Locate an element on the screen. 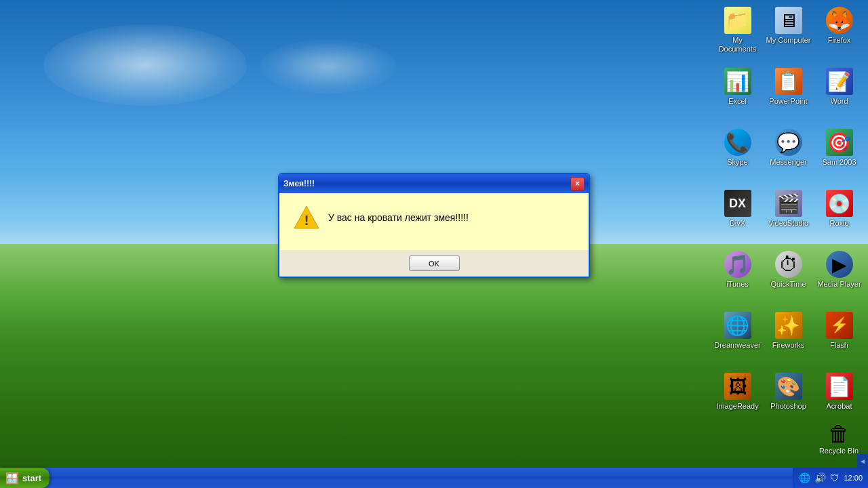 Image resolution: width=868 pixels, height=488 pixels. scroll-indicator: ◄ is located at coordinates (863, 461).